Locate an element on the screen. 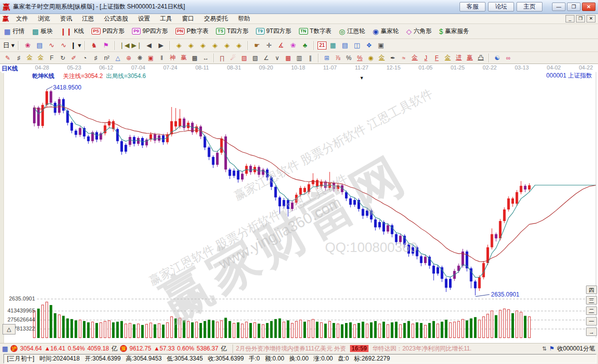 This screenshot has width=598, height=364. menu-browse: 浏览 is located at coordinates (44, 18).